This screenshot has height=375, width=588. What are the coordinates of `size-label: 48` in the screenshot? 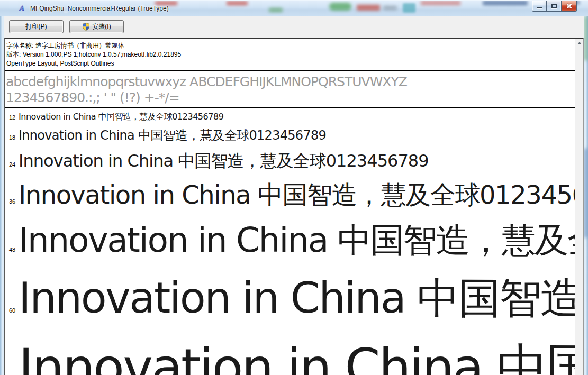 It's located at (12, 250).